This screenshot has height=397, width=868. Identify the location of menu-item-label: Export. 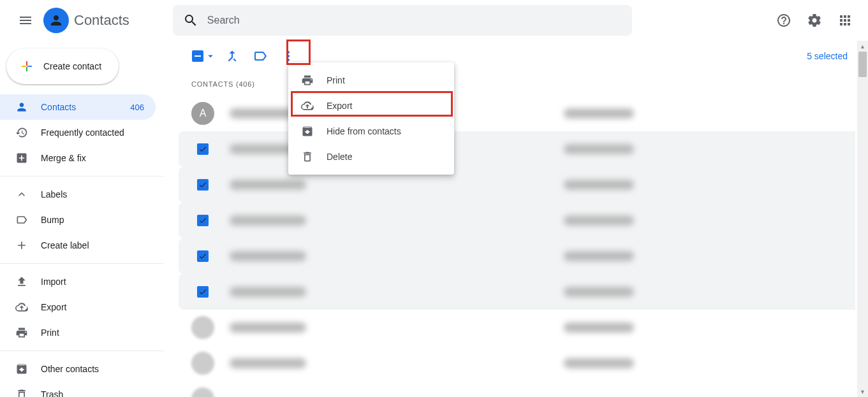
(339, 106).